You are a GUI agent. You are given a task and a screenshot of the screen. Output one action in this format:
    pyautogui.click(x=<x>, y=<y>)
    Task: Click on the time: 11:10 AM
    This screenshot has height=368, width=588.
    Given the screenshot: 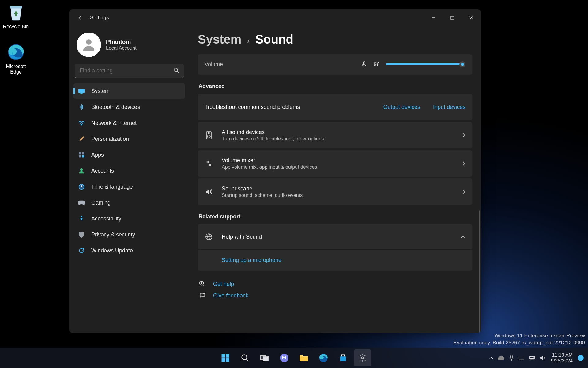 What is the action you would take?
    pyautogui.click(x=562, y=355)
    